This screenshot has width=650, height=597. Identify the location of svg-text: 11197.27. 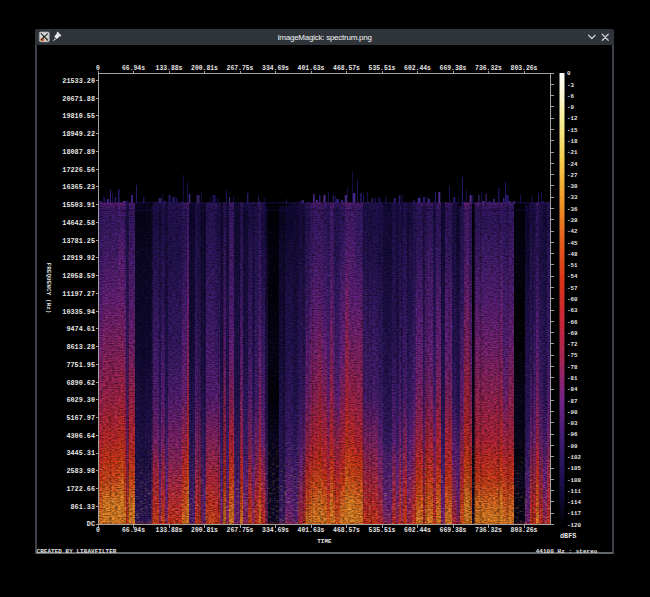
(78, 294).